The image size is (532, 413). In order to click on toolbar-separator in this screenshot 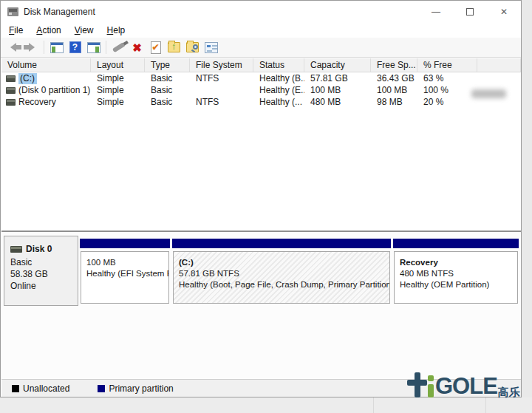, I will do `click(106, 47)`.